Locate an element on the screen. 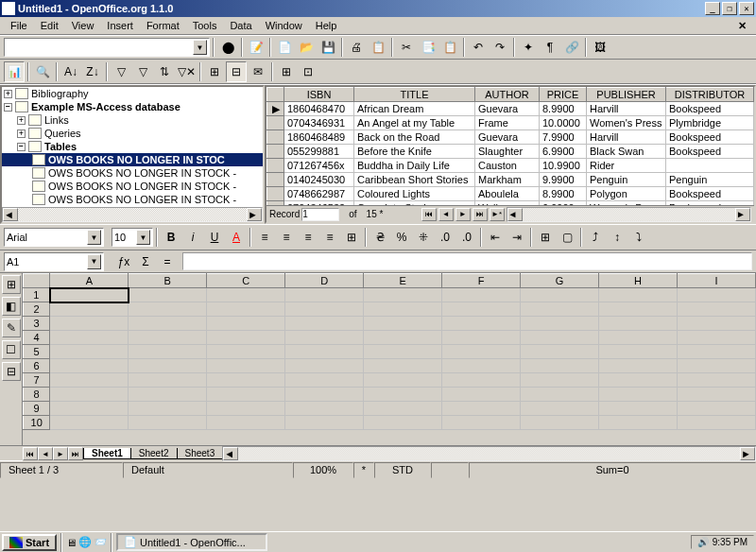  tree-queries: +Queries is located at coordinates (132, 133).